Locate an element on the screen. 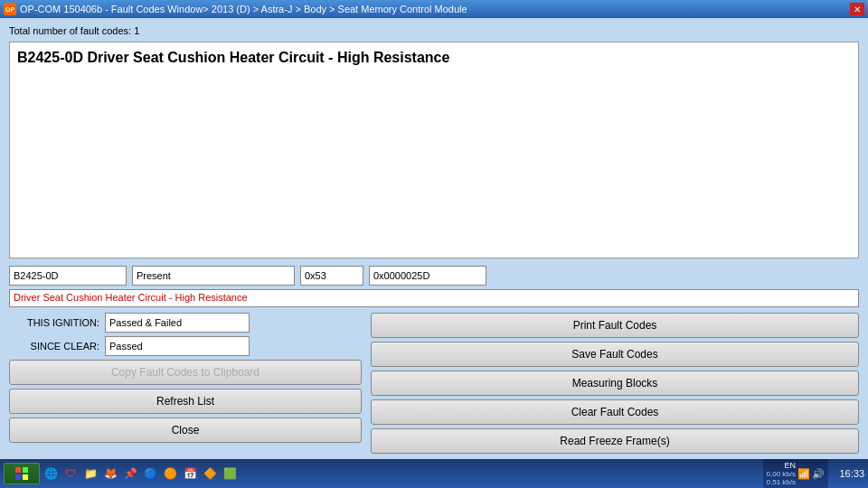 This screenshot has width=868, height=488. read-freeze-frame-button: Read Freeze Frame(s) is located at coordinates (615, 441).